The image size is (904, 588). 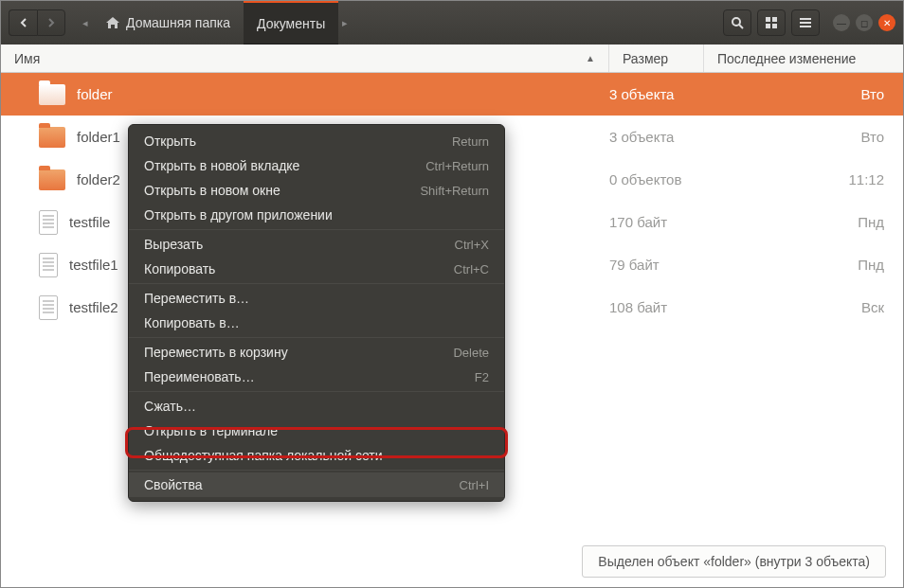 What do you see at coordinates (180, 269) in the screenshot?
I see `menu-item-label: Копировать` at bounding box center [180, 269].